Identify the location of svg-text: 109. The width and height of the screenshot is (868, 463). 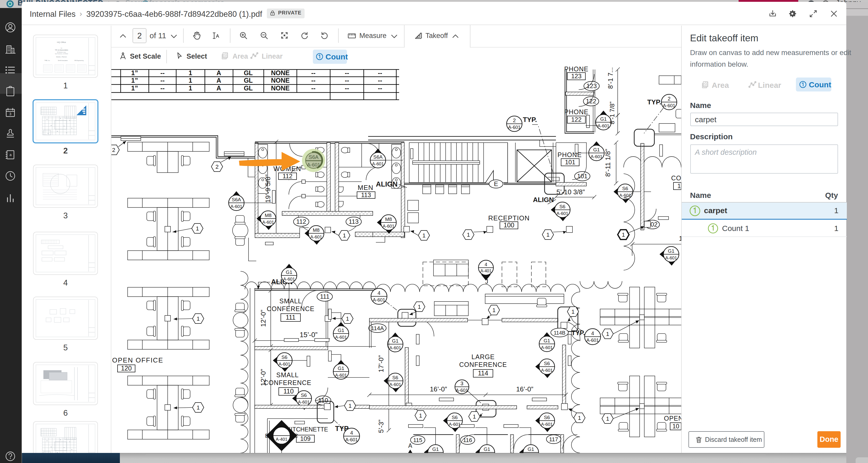
(305, 439).